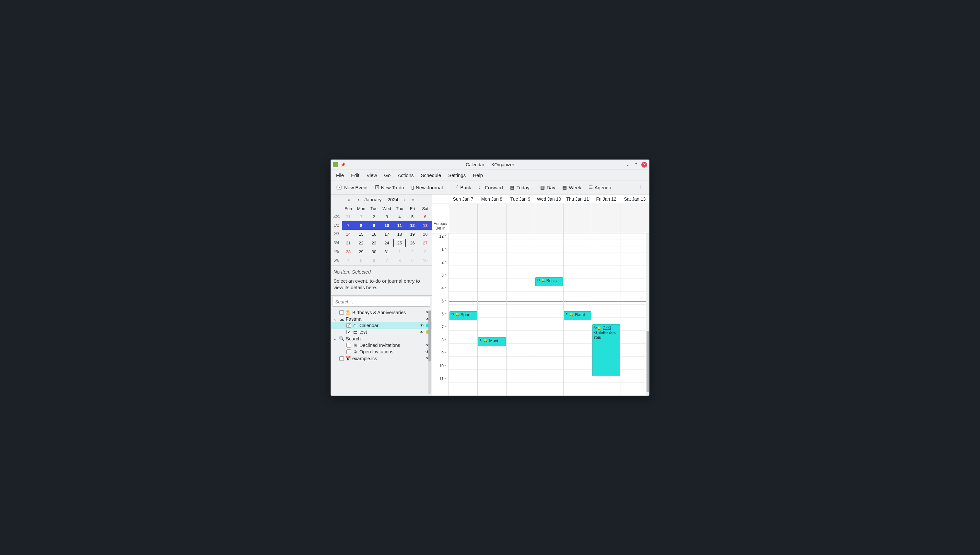 This screenshot has height=555, width=980. I want to click on day-view-button: ▥ Day, so click(548, 188).